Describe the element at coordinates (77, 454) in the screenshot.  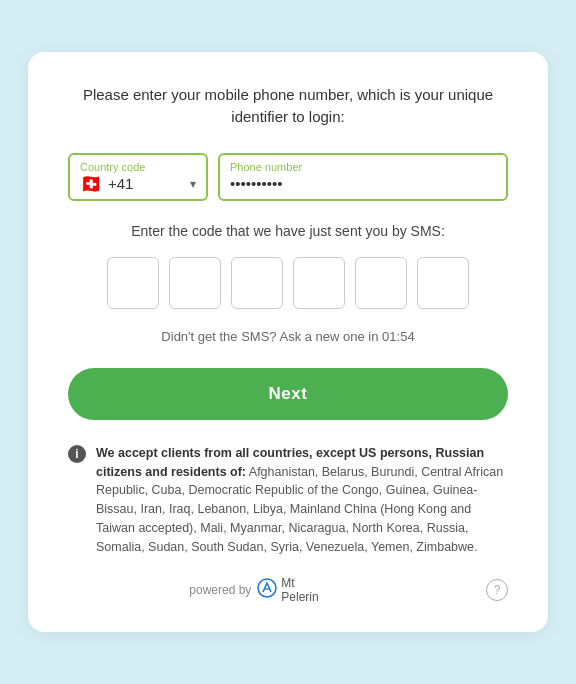
I see `info-icon: i` at that location.